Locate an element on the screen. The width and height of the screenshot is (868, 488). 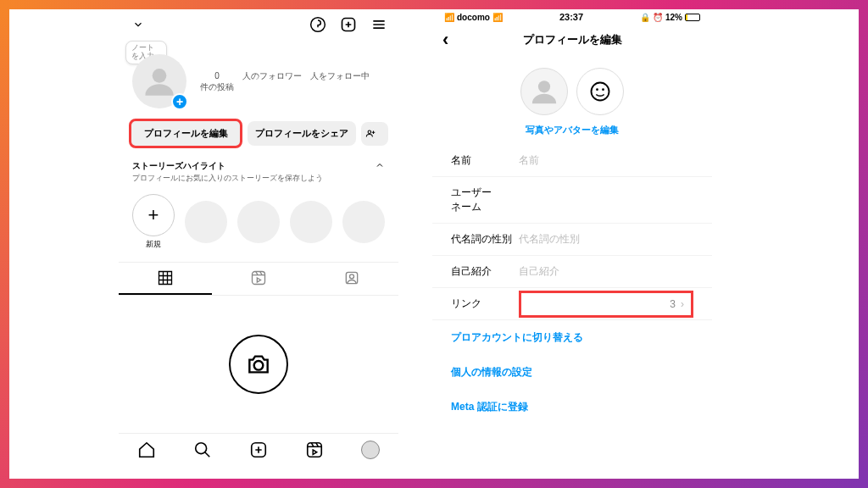
battery-icon is located at coordinates (693, 17).